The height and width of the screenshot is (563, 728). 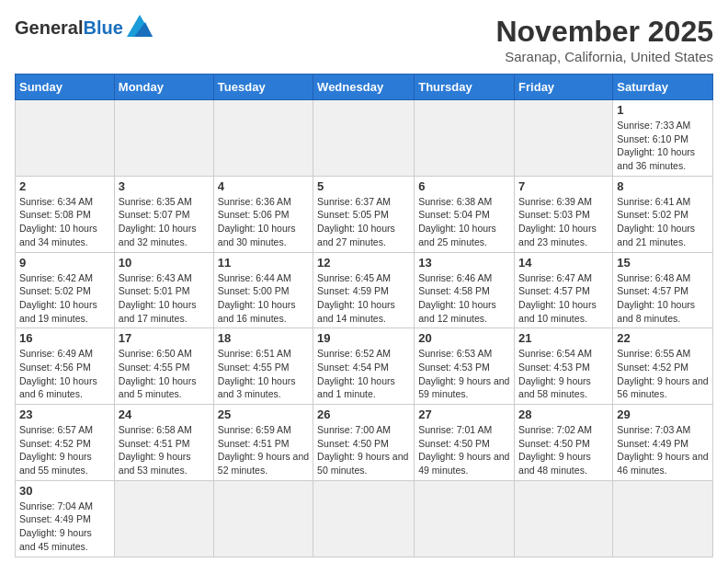 I want to click on calendar-cell: 7Sunrise: 6:39 AM Sunset: 5:03 PM Daylig…, so click(x=564, y=213).